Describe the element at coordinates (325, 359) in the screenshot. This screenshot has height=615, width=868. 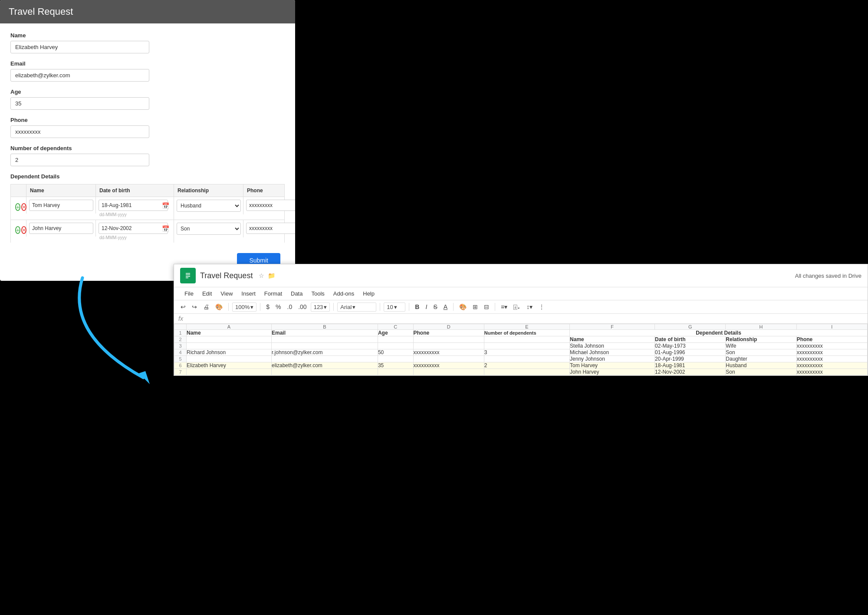
I see `cell-b5` at that location.